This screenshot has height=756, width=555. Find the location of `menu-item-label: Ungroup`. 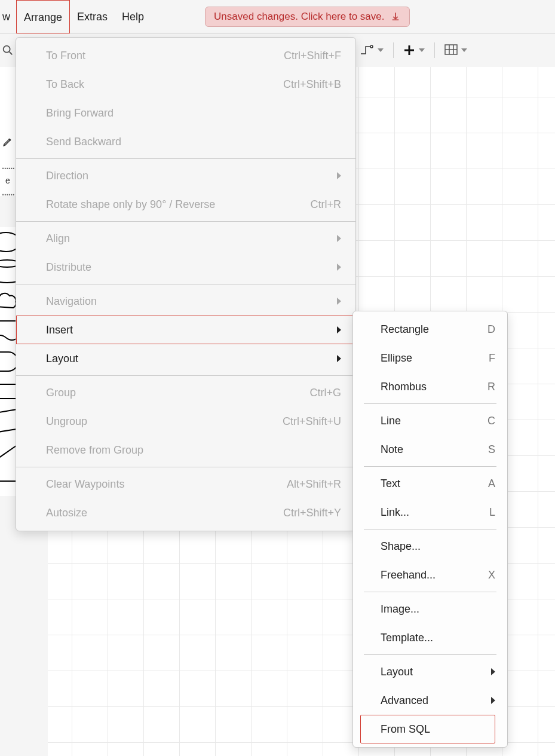

menu-item-label: Ungroup is located at coordinates (67, 422).